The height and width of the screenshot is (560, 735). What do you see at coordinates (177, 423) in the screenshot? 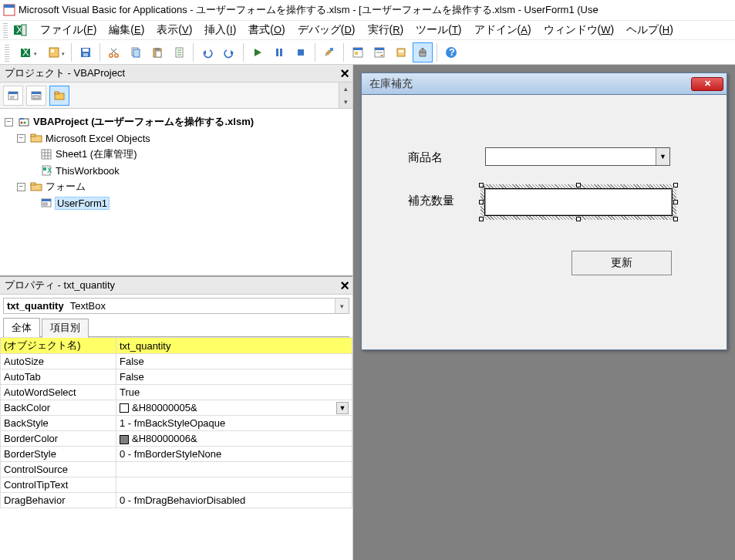
I see `prop-row: BackStyle1 - fmBackStyleOpaque` at bounding box center [177, 423].